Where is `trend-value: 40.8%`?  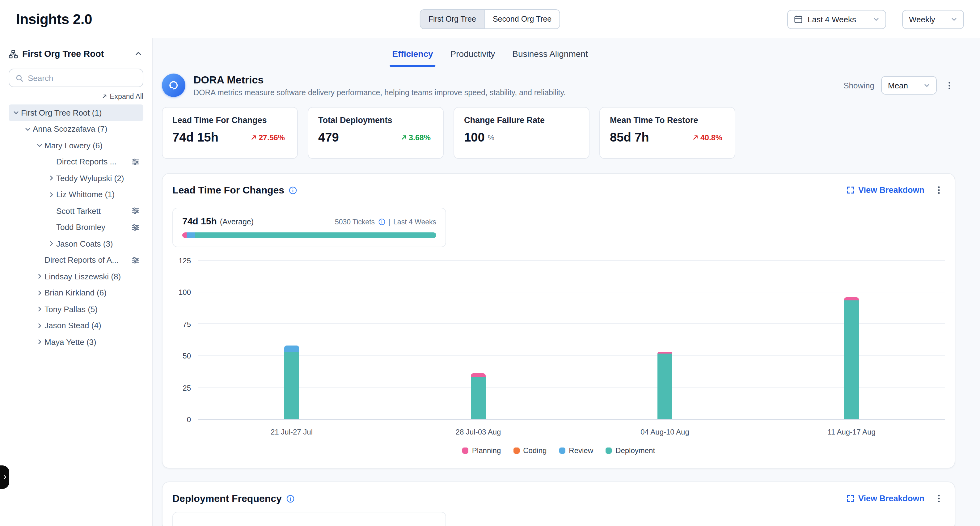
trend-value: 40.8% is located at coordinates (711, 138).